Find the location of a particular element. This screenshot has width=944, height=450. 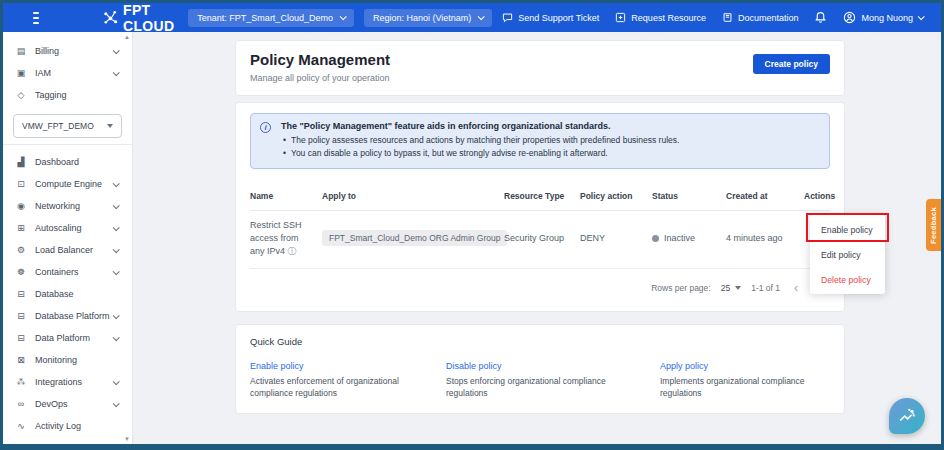

sidebar-item-autoscaling: ⊞ Autoscaling is located at coordinates (68, 228).